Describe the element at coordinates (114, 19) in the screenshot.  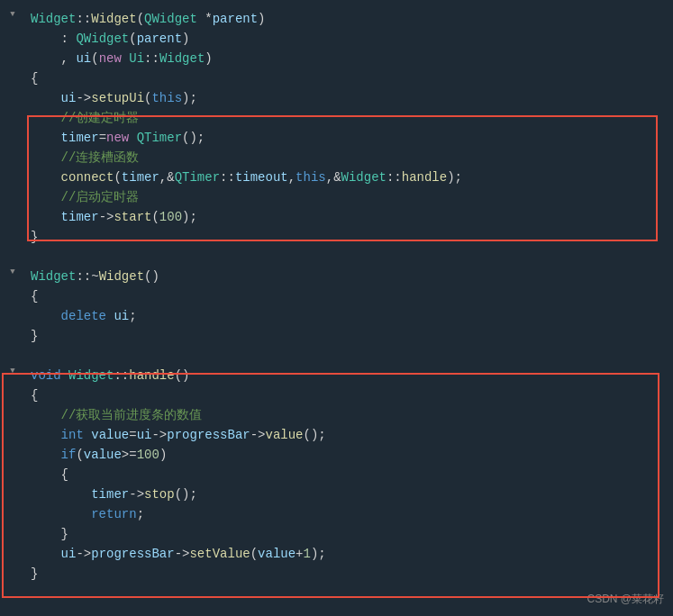
I see `token-fn: Widget` at that location.